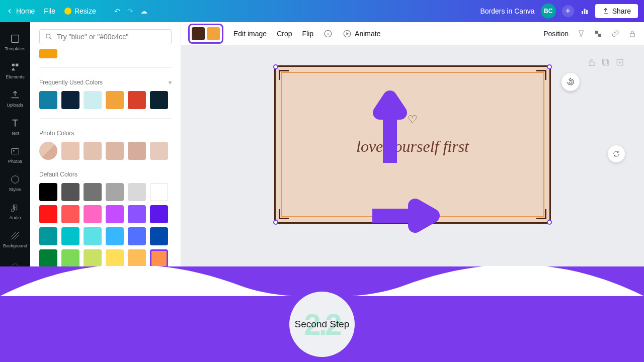 This screenshot has width=644, height=362. Describe the element at coordinates (15, 42) in the screenshot. I see `rail-templates: Templates` at that location.